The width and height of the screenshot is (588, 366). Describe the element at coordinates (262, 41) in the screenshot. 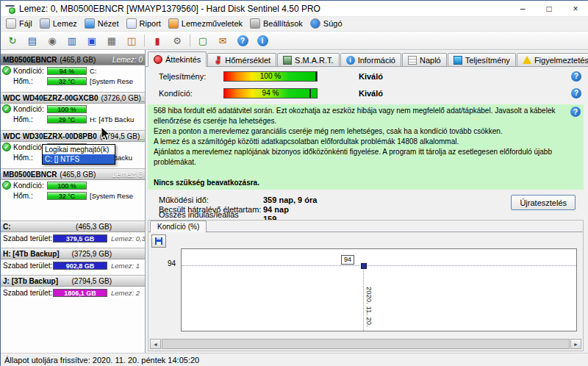

I see `info-icon: i` at that location.